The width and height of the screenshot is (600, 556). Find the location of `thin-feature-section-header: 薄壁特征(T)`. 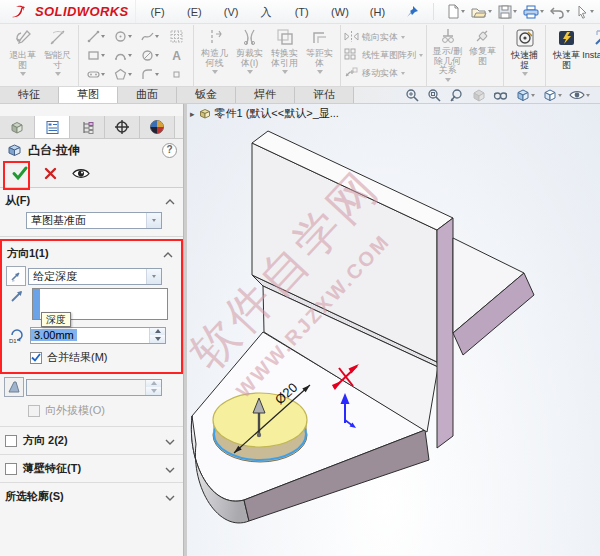

thin-feature-section-header: 薄壁特征(T) is located at coordinates (92, 468).